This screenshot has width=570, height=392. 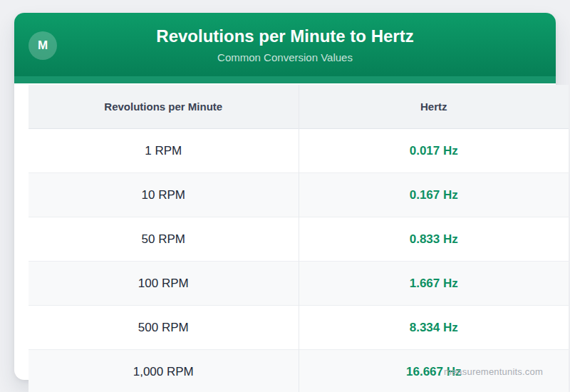 I want to click on page-title: Revolutions per Minute to Hertz, so click(x=285, y=29).